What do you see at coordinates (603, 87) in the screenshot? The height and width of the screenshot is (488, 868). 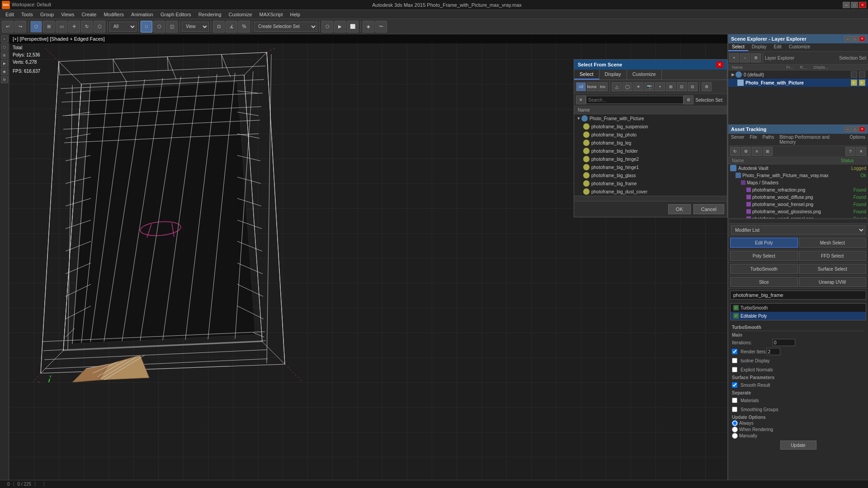 I see `invert-btn: Inv` at bounding box center [603, 87].